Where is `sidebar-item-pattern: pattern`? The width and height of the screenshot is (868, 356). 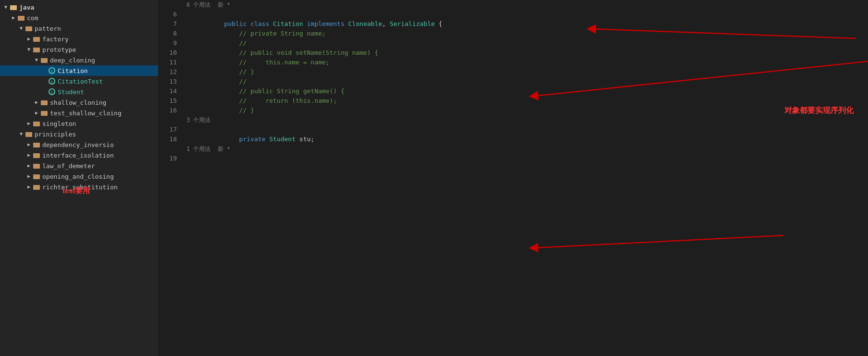
sidebar-item-pattern: pattern is located at coordinates (79, 28).